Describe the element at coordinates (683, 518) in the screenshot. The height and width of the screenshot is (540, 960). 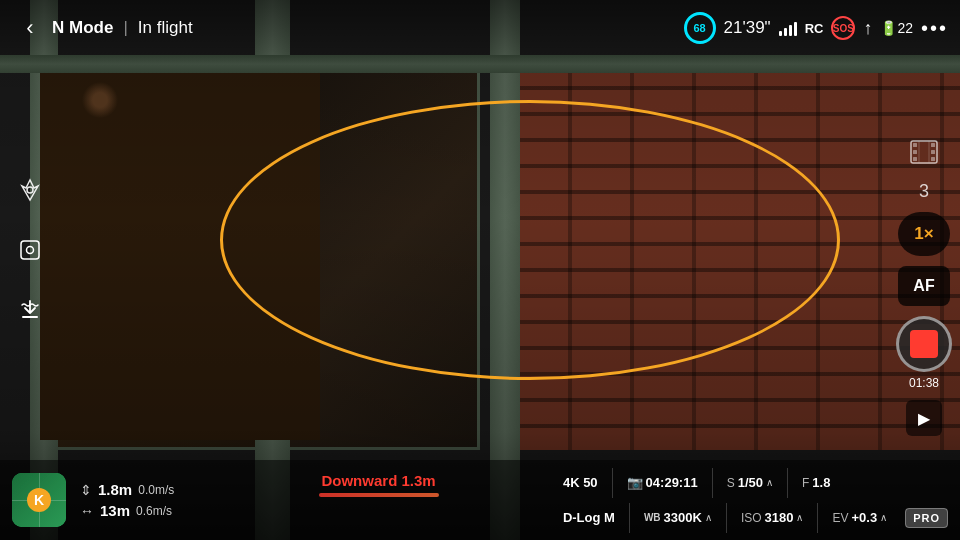
I see `wb-value: 3300K` at that location.